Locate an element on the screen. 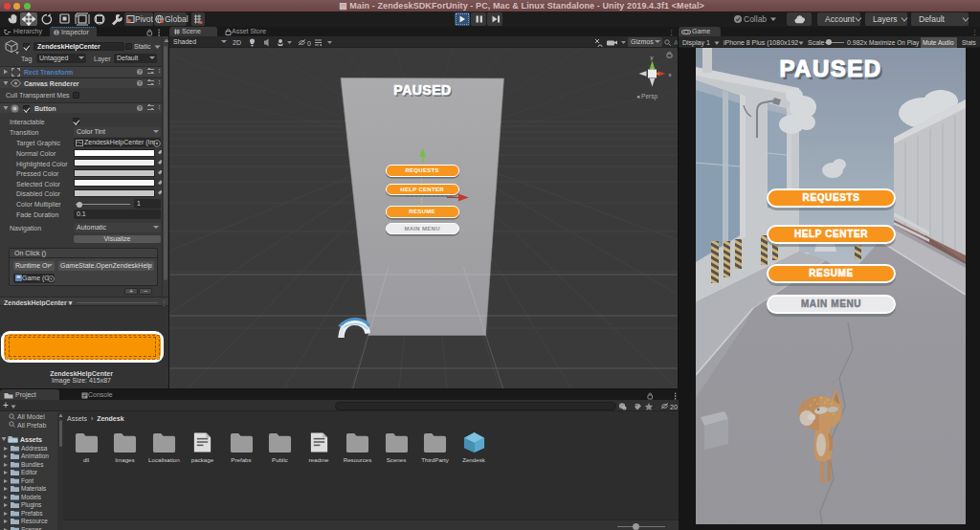 This screenshot has width=980, height=530. svg-text: Account is located at coordinates (840, 19).